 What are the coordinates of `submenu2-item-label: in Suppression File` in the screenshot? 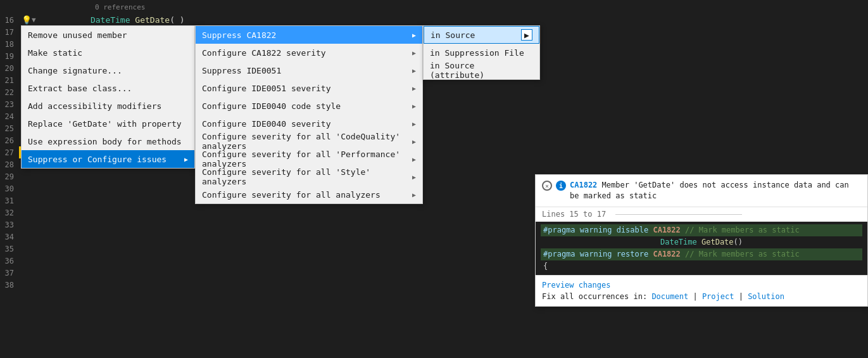 It's located at (477, 53).